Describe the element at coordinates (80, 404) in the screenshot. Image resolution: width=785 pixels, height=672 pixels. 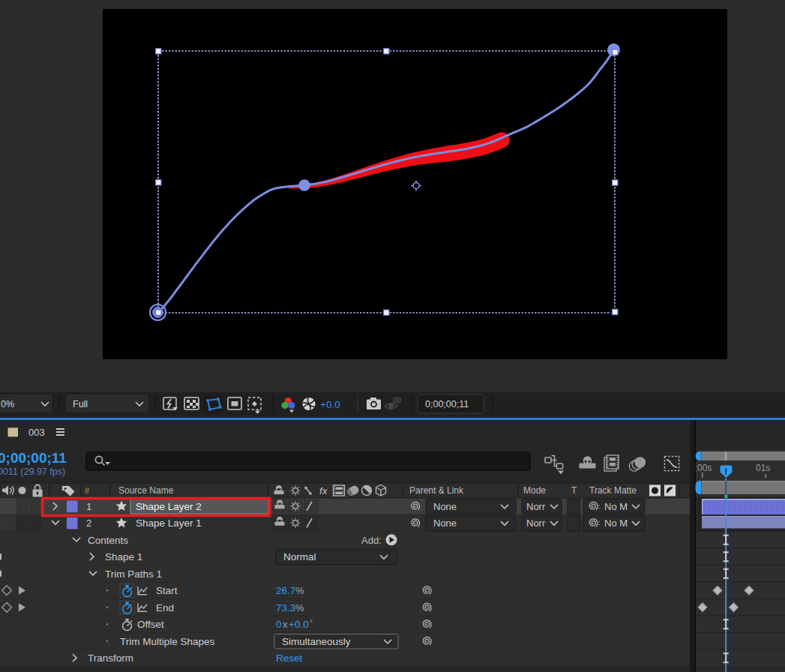
I see `svg-text: Full` at that location.